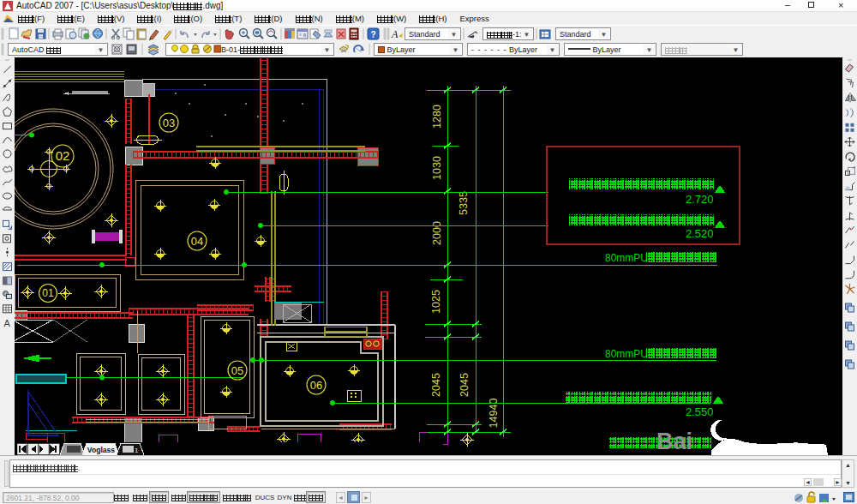  Describe the element at coordinates (63, 156) in the screenshot. I see `svg-text: 02` at that location.